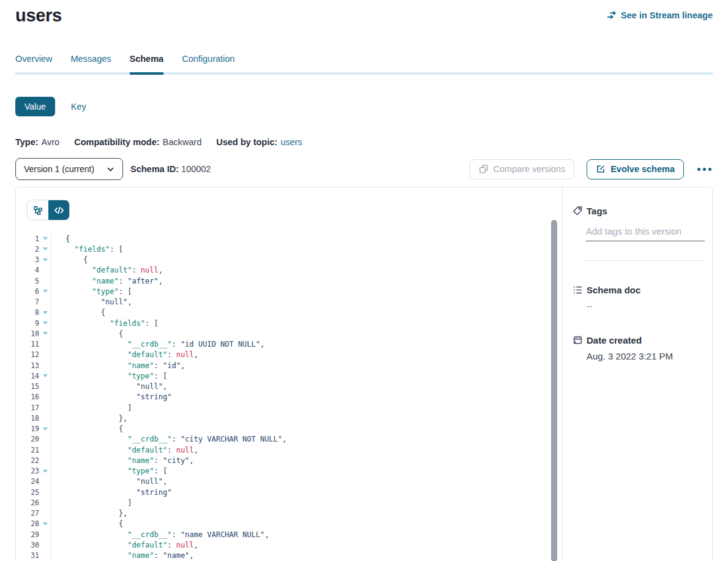 Image resolution: width=728 pixels, height=561 pixels. Describe the element at coordinates (28, 270) in the screenshot. I see `line-number: 4` at that location.